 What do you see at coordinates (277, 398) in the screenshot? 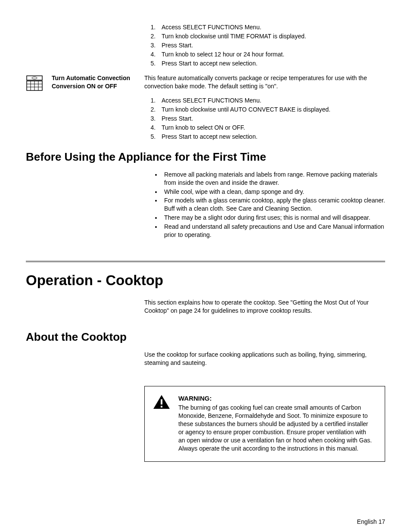
I see `warning-label: WARNING:` at bounding box center [277, 398].